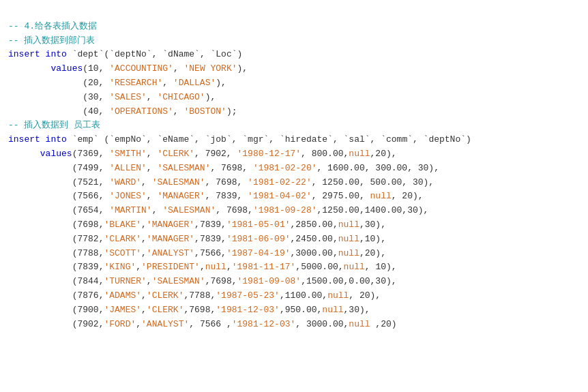 The width and height of the screenshot is (588, 392). Describe the element at coordinates (91, 196) in the screenshot. I see `sql-plain: (7566,` at that location.